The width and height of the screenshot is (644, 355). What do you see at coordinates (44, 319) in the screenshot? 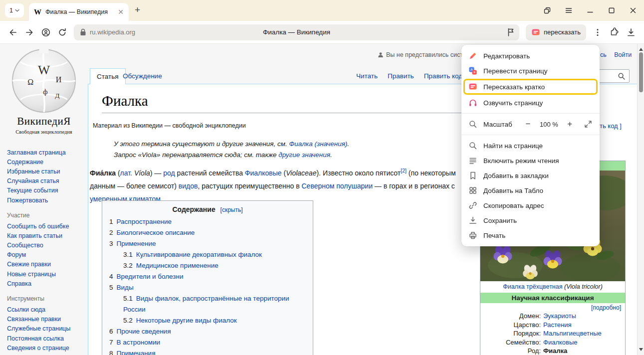
I see `sidebar-link: Связанные правки` at bounding box center [44, 319].